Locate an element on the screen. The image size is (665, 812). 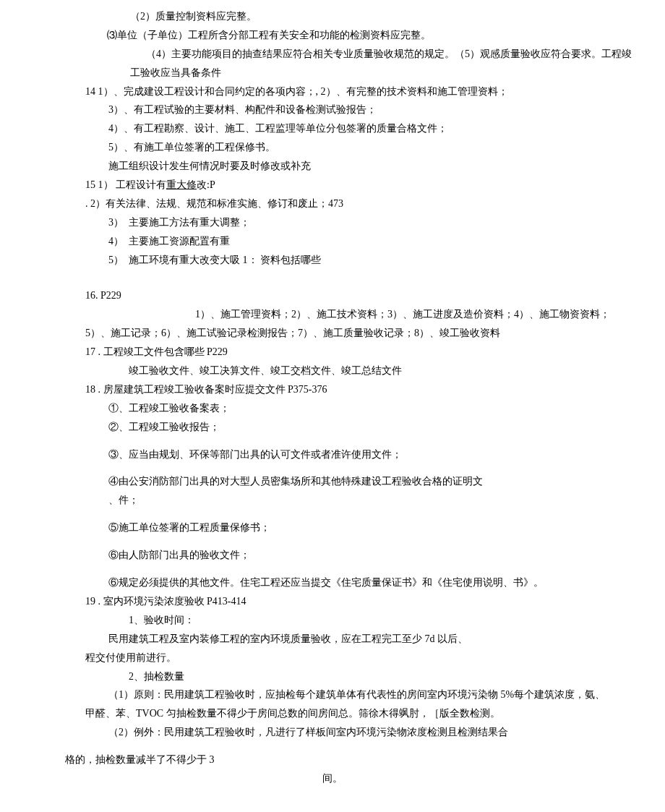
text-line: . 2）有关法律、法规、规范和标准实施、修订和废止；473 is located at coordinates (332, 204).